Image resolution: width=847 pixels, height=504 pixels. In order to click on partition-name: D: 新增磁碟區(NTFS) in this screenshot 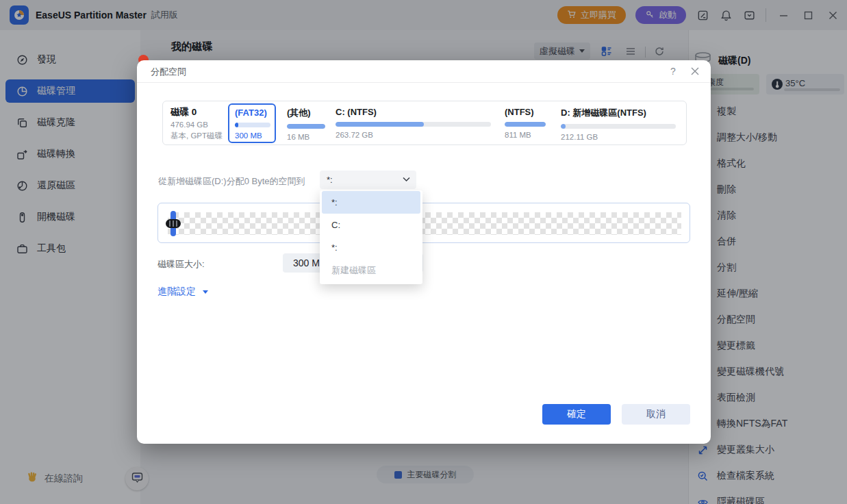, I will do `click(621, 113)`.